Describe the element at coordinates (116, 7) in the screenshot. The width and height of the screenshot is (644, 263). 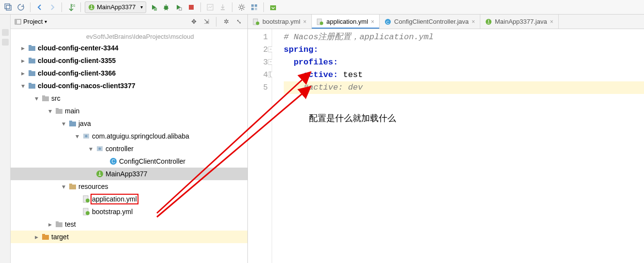
I see `run-config-label: MainApp3377` at that location.